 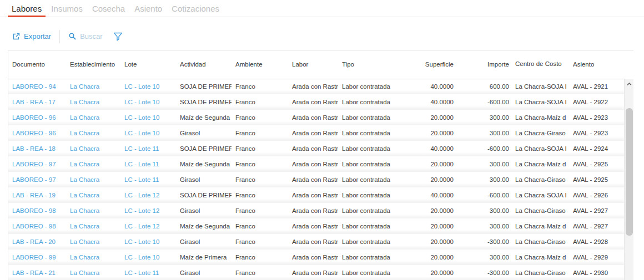 I want to click on table-row: LAB - REA - 19La ChacraLC - Lote 12SOJA …, so click(x=316, y=195).